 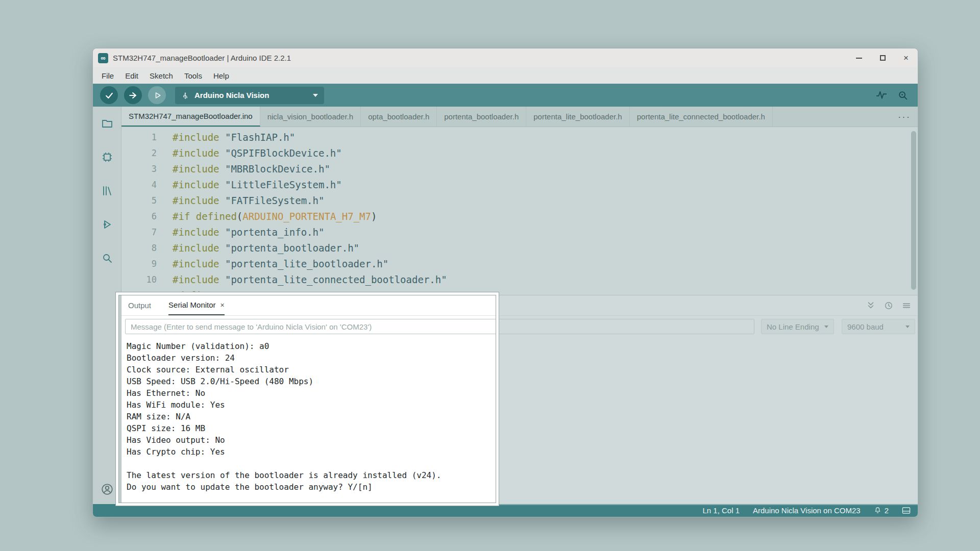 What do you see at coordinates (520, 280) in the screenshot?
I see `code-line: 10#include "portenta_lite_connected_boot…` at bounding box center [520, 280].